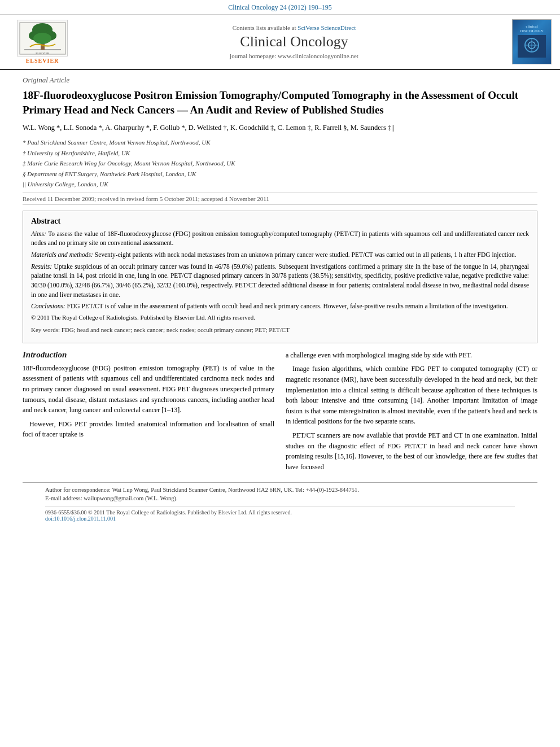  What do you see at coordinates (42, 42) in the screenshot?
I see `publisher-logo-area: ELSEVIER ELSEVIER` at bounding box center [42, 42].